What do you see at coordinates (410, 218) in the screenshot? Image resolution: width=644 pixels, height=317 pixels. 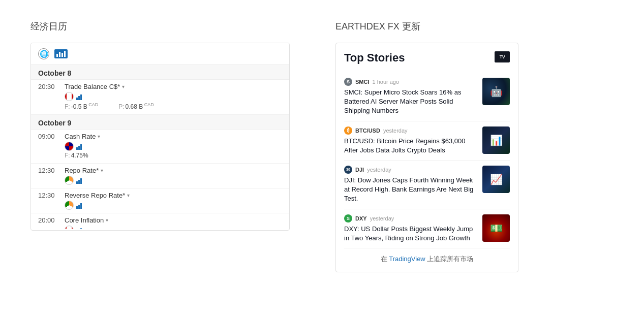 I see `news-meta: S DXY yesterday` at bounding box center [410, 218].